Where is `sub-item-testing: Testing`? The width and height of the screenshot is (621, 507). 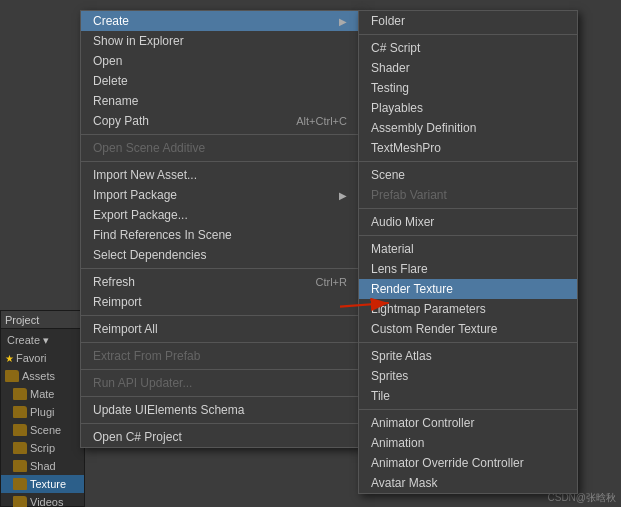
sub-item-testing: Testing is located at coordinates (468, 88).